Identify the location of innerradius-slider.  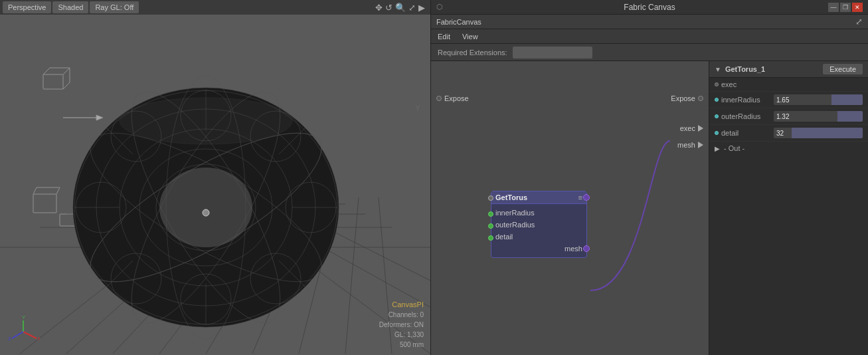
(847, 100).